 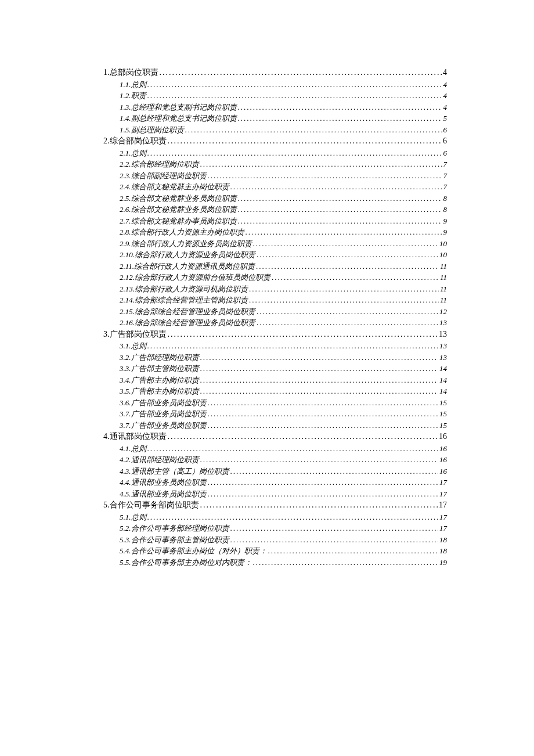 I want to click on toc-title: 2.15.综合部综合经营管理业务员岗位职责, so click(x=187, y=311).